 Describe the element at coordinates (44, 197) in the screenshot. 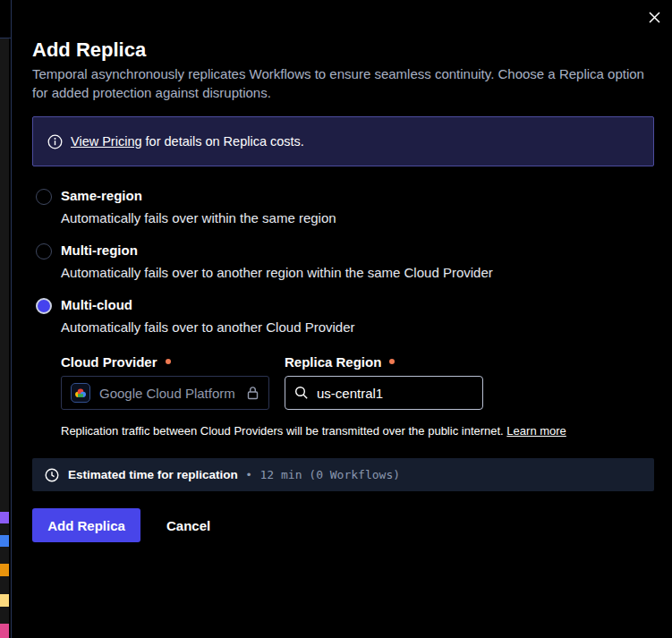

I see `radio-same-region` at that location.